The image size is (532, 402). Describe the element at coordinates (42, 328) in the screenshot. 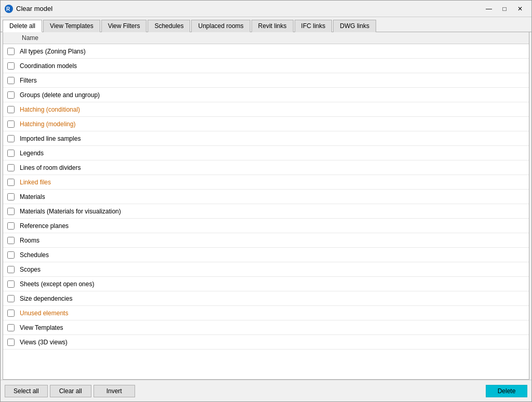

I see `item-label: View Templates` at that location.